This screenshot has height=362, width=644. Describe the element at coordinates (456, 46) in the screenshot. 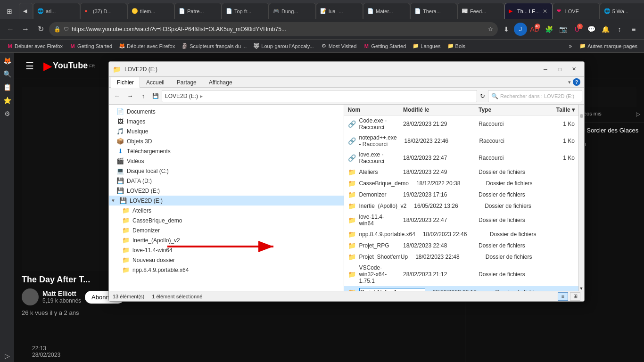

I see `bookmark-bois: 📁 Bois` at that location.